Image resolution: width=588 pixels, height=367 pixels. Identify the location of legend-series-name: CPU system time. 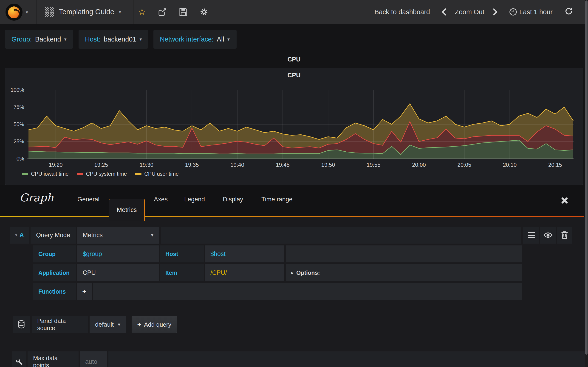
(106, 174).